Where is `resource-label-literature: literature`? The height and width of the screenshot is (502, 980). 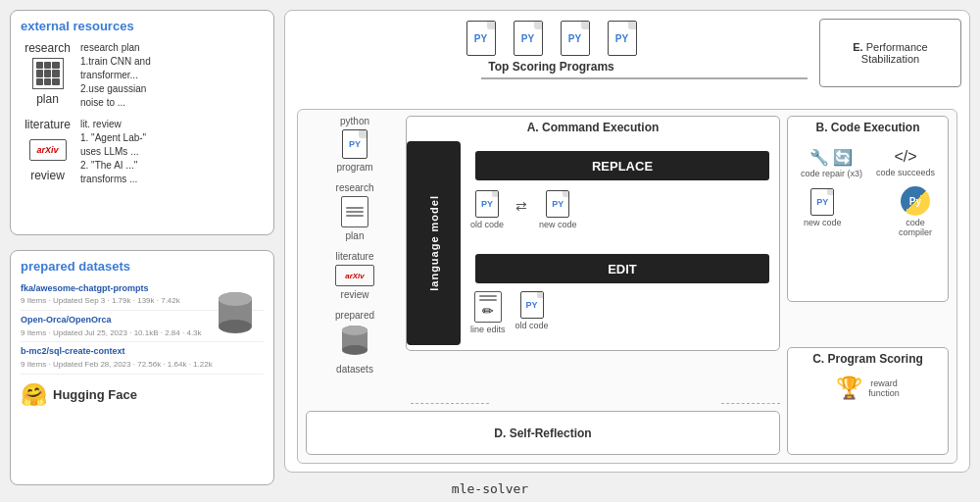 resource-label-literature: literature is located at coordinates (47, 125).